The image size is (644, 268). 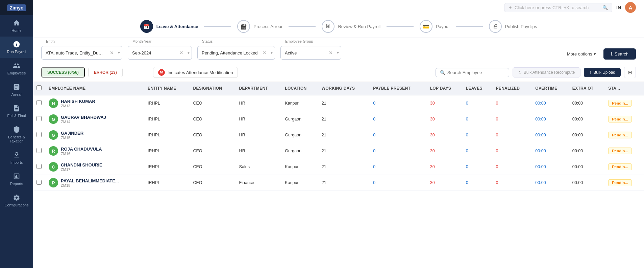 What do you see at coordinates (630, 72) in the screenshot?
I see `extra-action-button: ⊞` at bounding box center [630, 72].